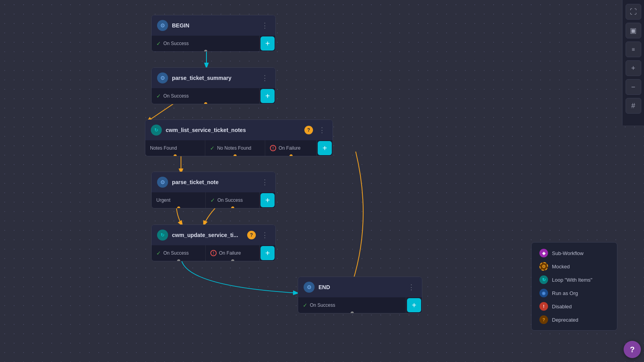 The height and width of the screenshot is (362, 644). What do you see at coordinates (574, 320) in the screenshot?
I see `legend-deprecated: ? Deprecated` at bounding box center [574, 320].